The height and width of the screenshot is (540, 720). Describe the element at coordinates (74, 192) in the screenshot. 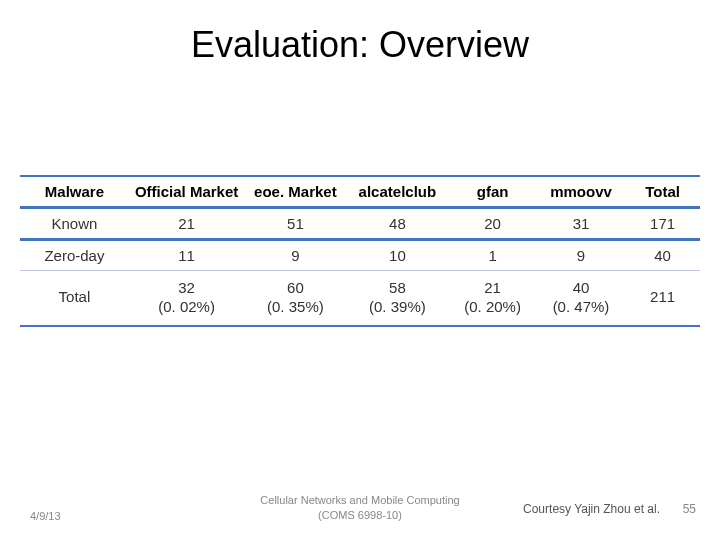

I see `col-malware: Malware` at that location.